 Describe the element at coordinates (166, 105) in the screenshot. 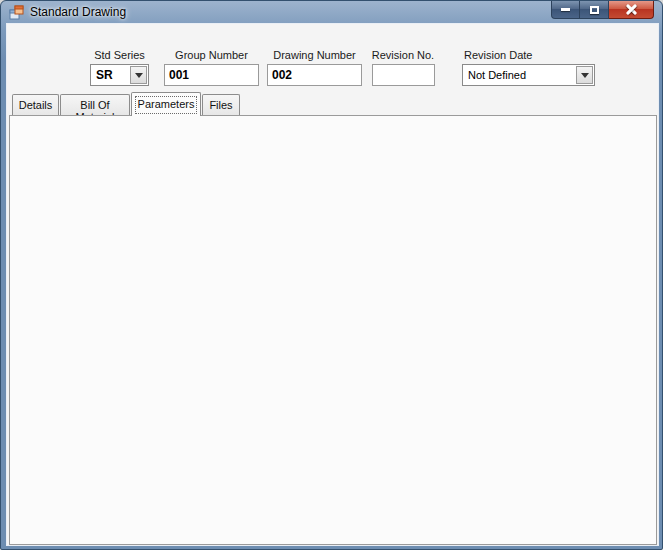

I see `tab-focus-rect` at that location.